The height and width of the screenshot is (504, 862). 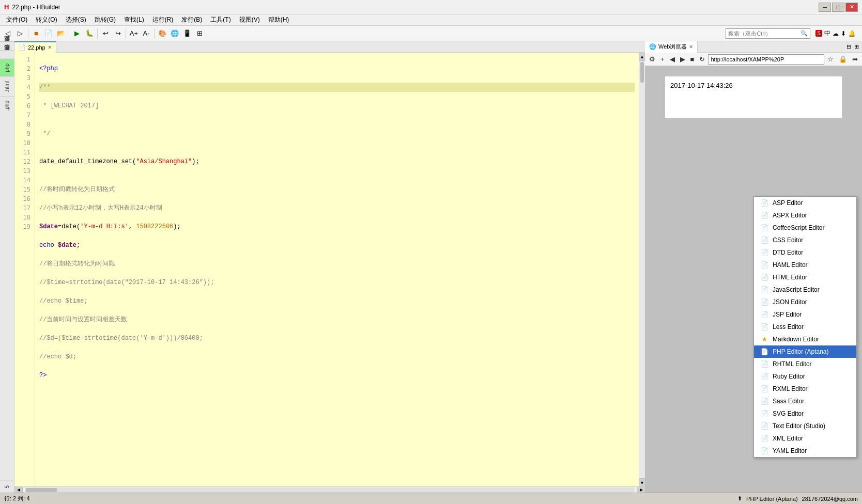 I want to click on menu-text-editor: 📄 Text Editor (Studio), so click(x=805, y=426).